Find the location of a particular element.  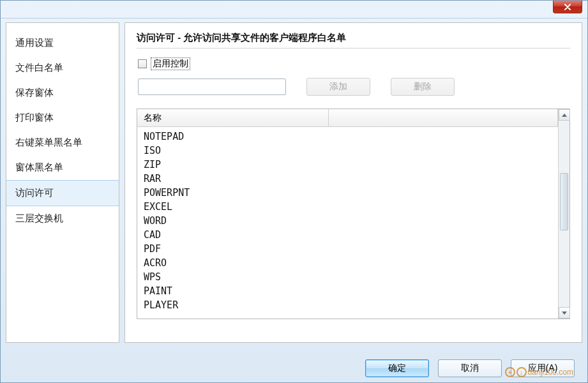

apply-button: 应用(A) is located at coordinates (543, 368).